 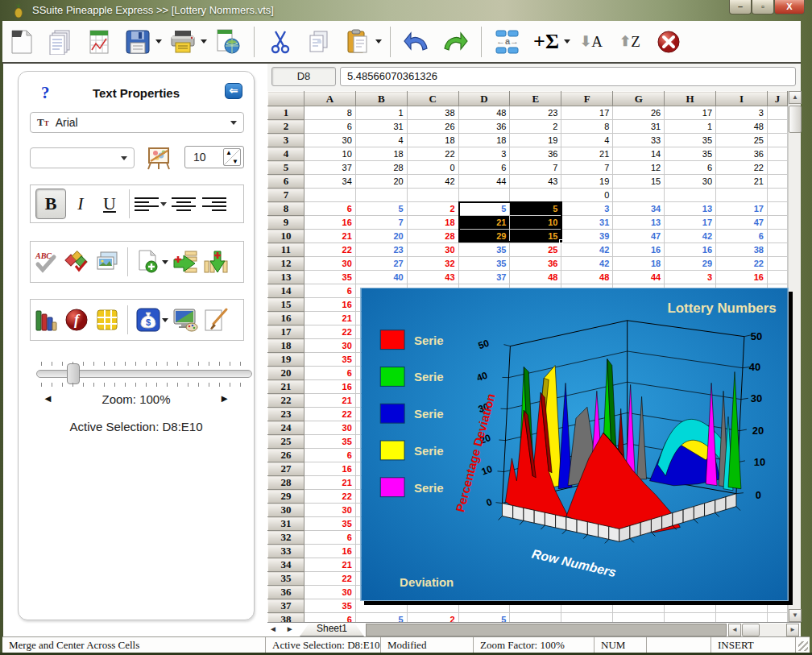 What do you see at coordinates (214, 205) in the screenshot?
I see `align-right-button` at bounding box center [214, 205].